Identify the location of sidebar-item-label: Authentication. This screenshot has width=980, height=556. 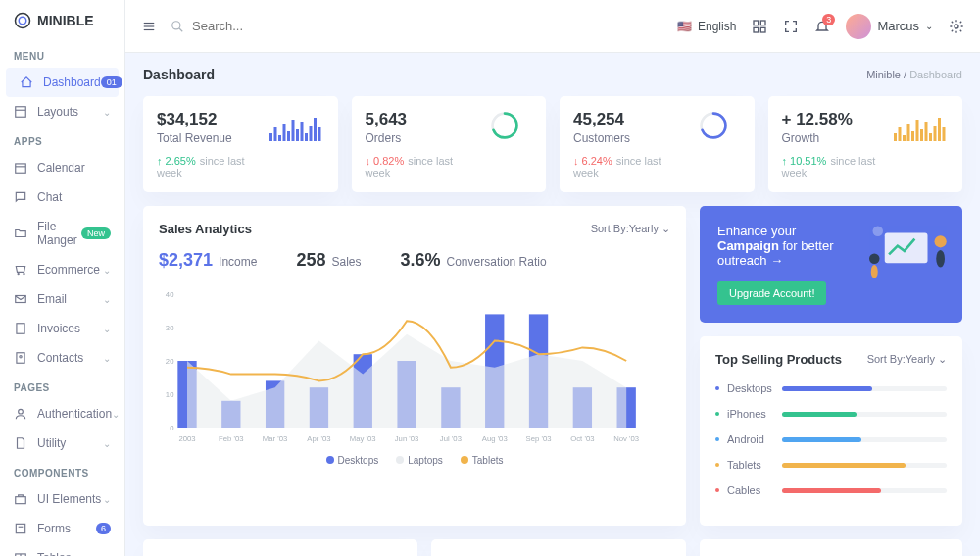
(74, 414).